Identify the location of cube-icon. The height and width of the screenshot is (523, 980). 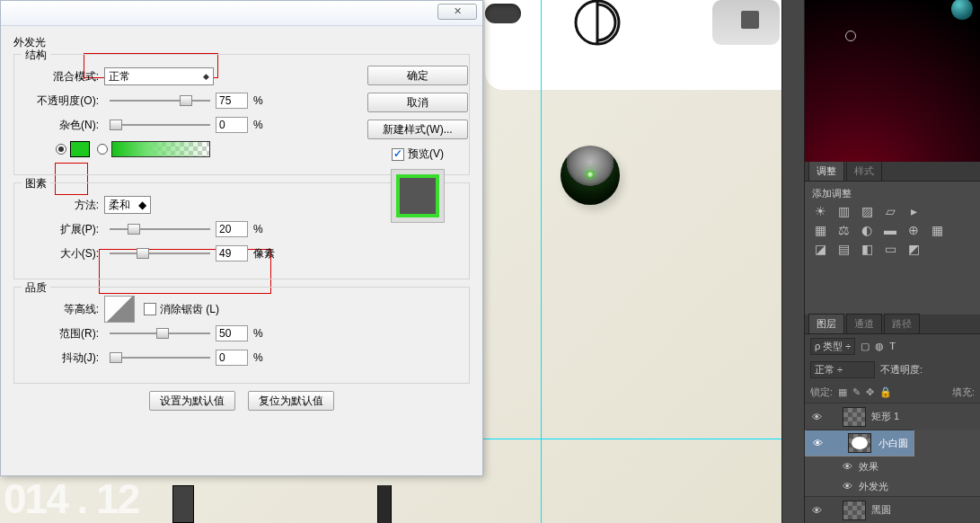
(750, 20).